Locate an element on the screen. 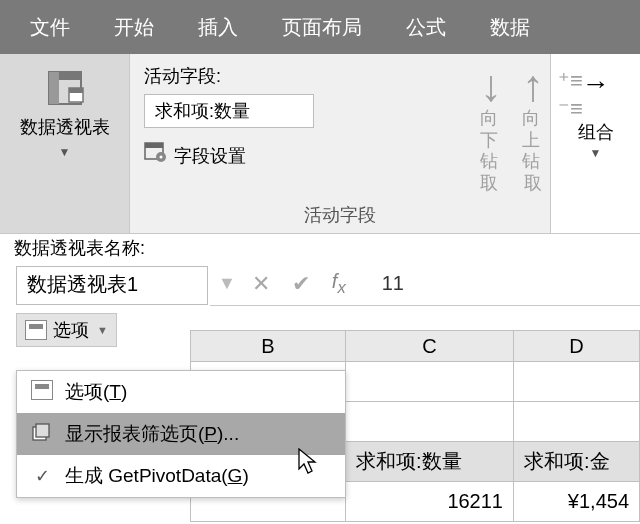 This screenshot has height=524, width=640. active-field-group-caption: 活动字段 is located at coordinates (340, 215).